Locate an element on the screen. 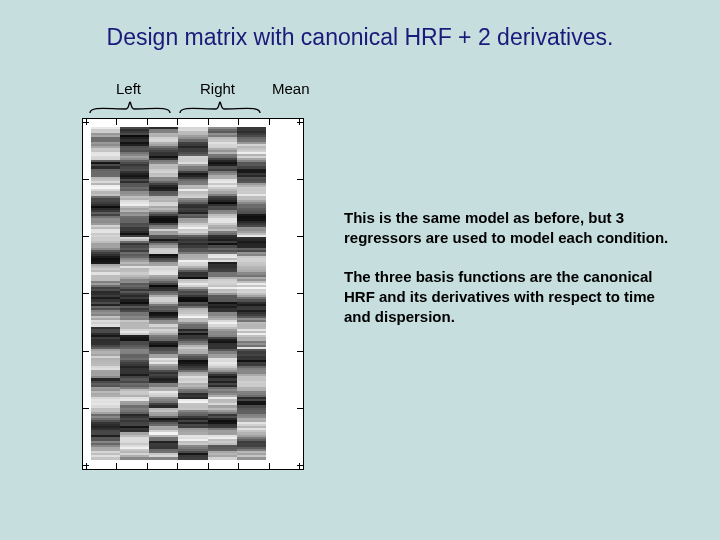 The height and width of the screenshot is (540, 720). regressor-col-right-dispersion is located at coordinates (252, 294).